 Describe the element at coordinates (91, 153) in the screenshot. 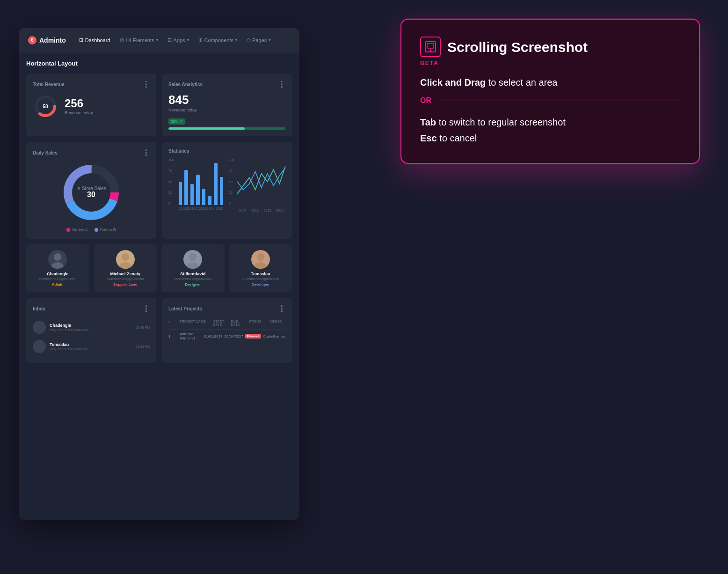

I see `daily-sales-title: Daily Sales ⋮` at that location.